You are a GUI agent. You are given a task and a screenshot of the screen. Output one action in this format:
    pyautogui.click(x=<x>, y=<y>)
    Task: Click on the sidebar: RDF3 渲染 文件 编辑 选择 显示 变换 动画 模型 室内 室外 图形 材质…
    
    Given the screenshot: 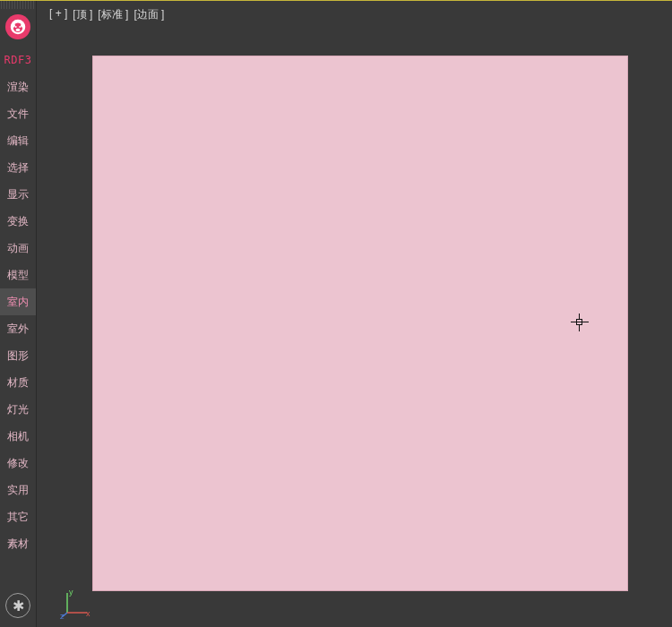 What is the action you would take?
    pyautogui.click(x=18, y=314)
    